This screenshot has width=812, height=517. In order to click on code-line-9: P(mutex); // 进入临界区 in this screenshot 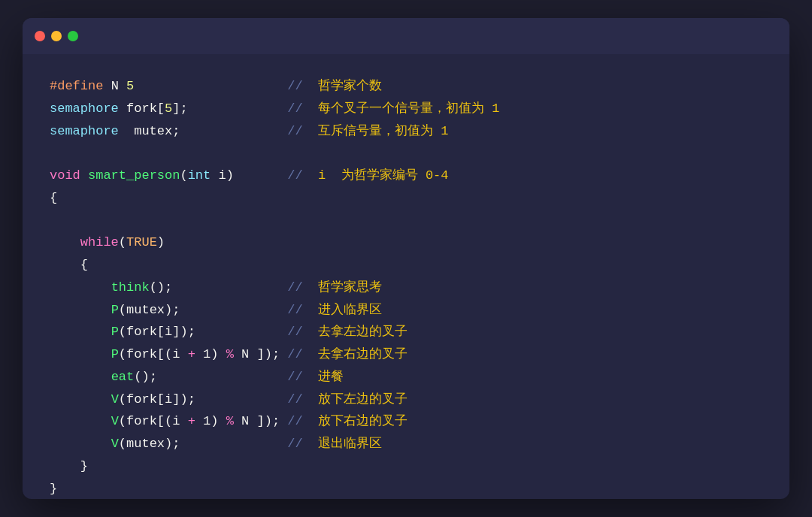, I will do `click(406, 310)`.